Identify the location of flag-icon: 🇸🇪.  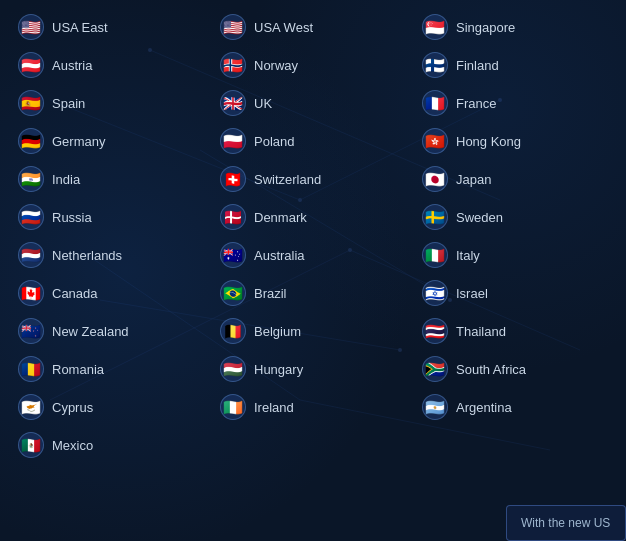
(435, 217).